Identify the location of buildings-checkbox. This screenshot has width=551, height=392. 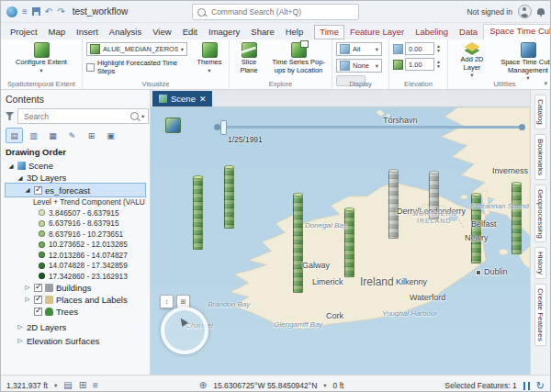
(39, 288).